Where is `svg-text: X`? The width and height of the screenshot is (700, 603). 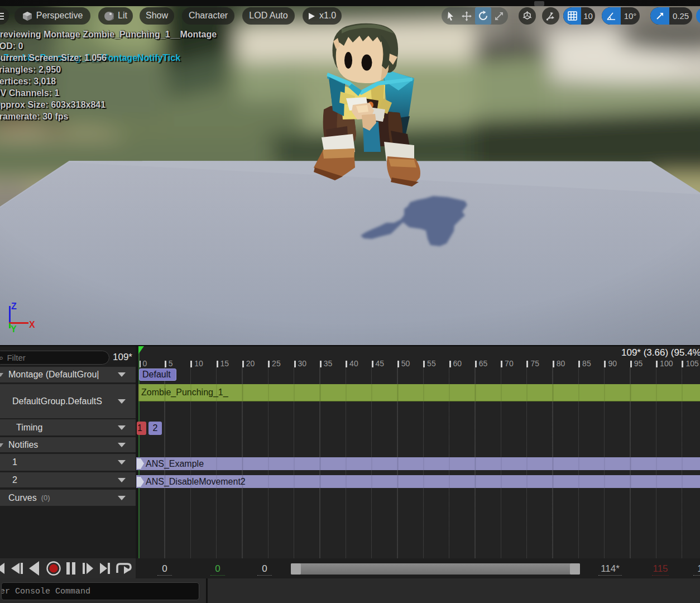
svg-text: X is located at coordinates (32, 325).